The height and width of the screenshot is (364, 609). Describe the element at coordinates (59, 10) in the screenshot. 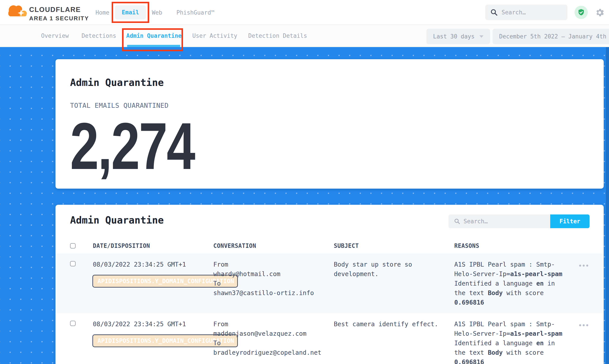

I see `brand-name: CLOUDFLARE` at that location.